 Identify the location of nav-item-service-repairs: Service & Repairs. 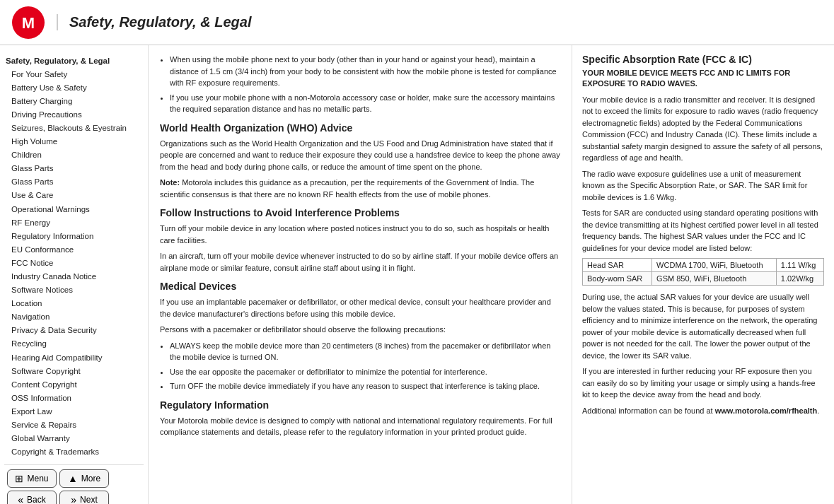
(74, 426).